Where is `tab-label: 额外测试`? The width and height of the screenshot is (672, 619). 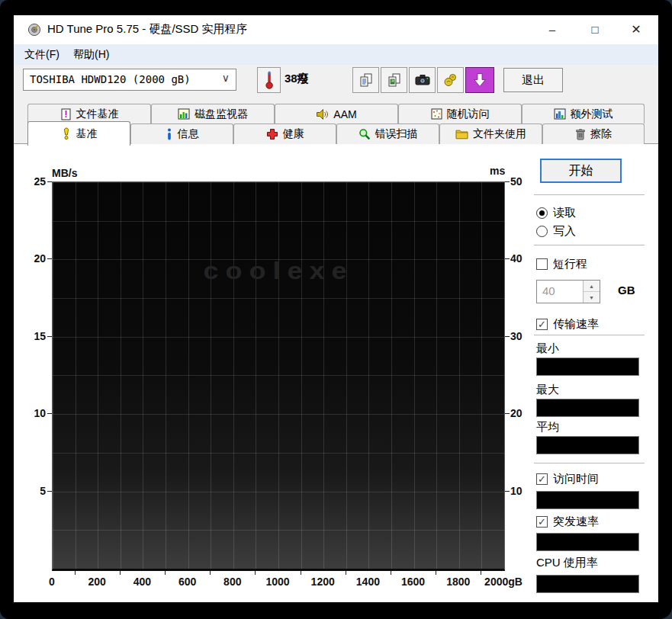 tab-label: 额外测试 is located at coordinates (592, 114).